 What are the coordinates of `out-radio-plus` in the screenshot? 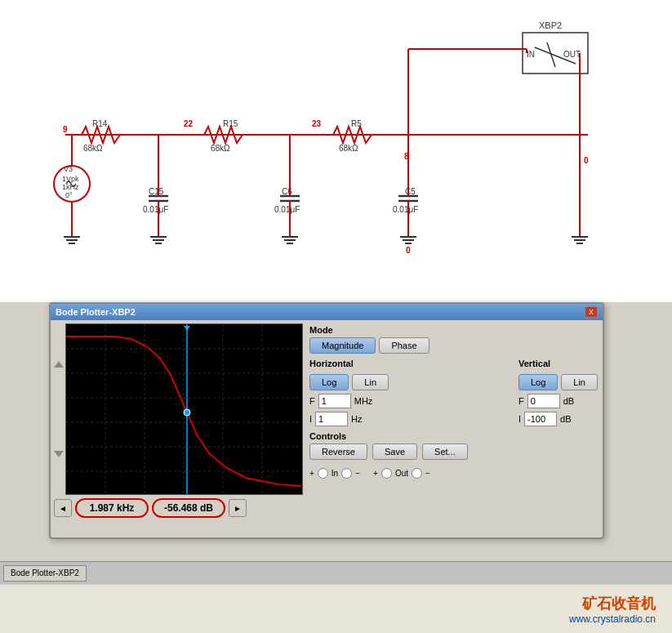 It's located at (387, 474).